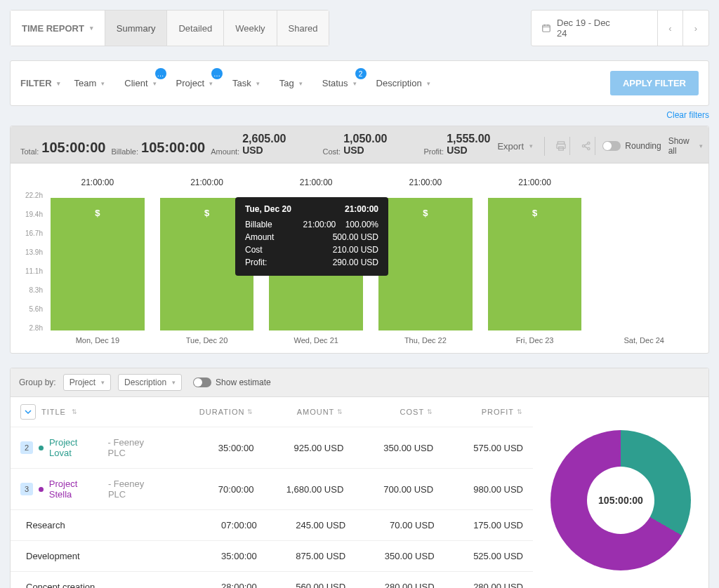  Describe the element at coordinates (621, 500) in the screenshot. I see `donut-center-label: 105:00:00` at that location.